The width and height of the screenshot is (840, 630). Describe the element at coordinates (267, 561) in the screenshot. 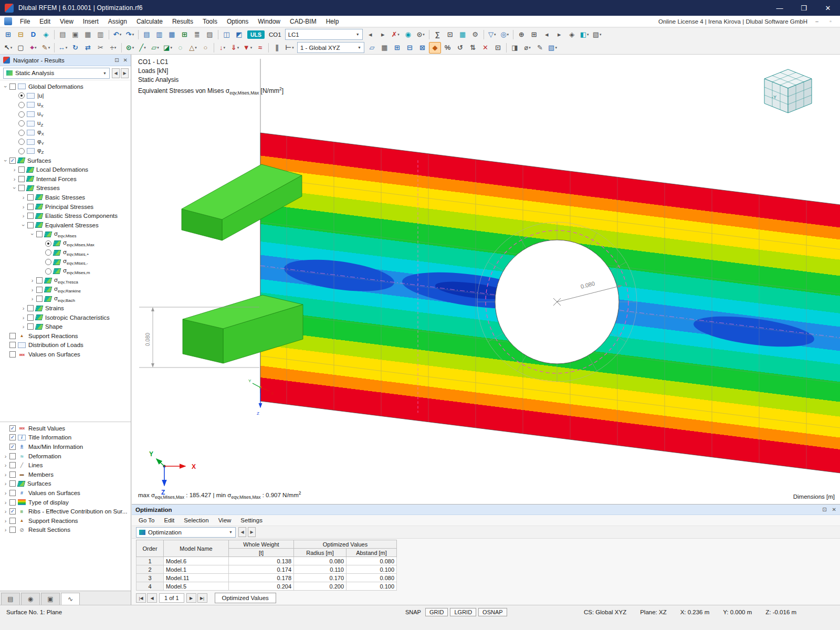

I see `table-row: 1Model.60.1380.0800.080` at that location.